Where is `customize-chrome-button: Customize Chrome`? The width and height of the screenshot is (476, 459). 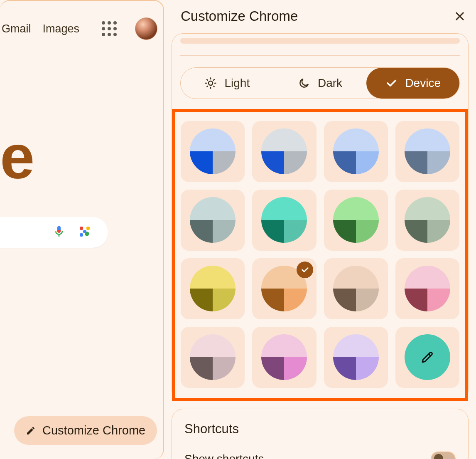
customize-chrome-button: Customize Chrome is located at coordinates (86, 431).